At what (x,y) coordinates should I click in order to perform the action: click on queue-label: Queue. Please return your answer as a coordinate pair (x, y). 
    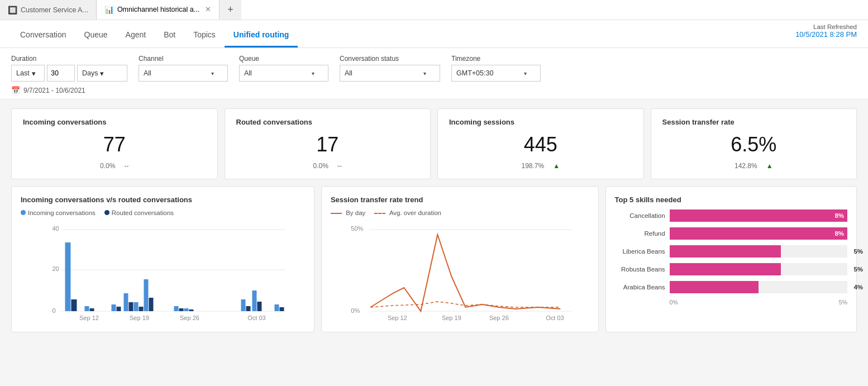
    Looking at the image, I should click on (284, 59).